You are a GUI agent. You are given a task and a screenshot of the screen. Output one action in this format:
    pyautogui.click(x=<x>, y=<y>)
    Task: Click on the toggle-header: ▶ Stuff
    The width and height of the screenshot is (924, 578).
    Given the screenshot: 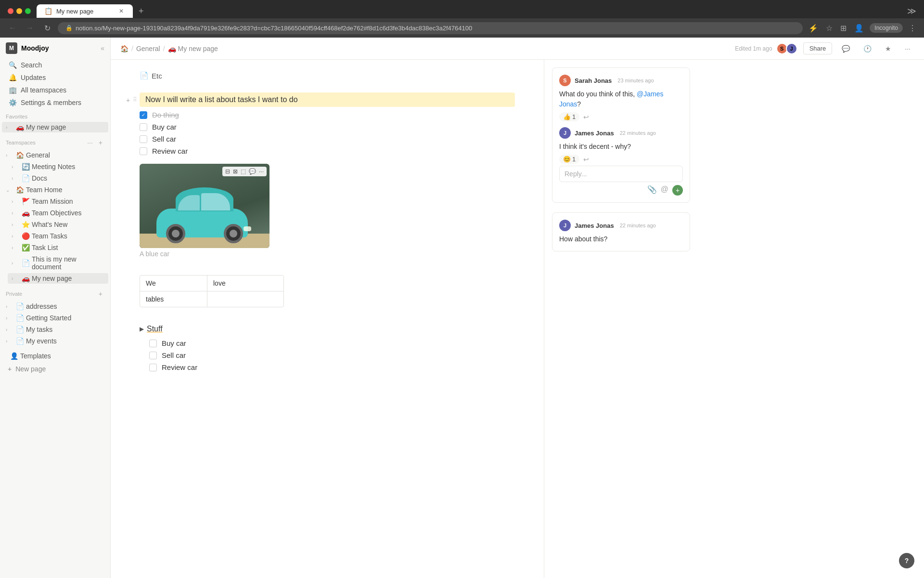 What is the action you would take?
    pyautogui.click(x=327, y=329)
    